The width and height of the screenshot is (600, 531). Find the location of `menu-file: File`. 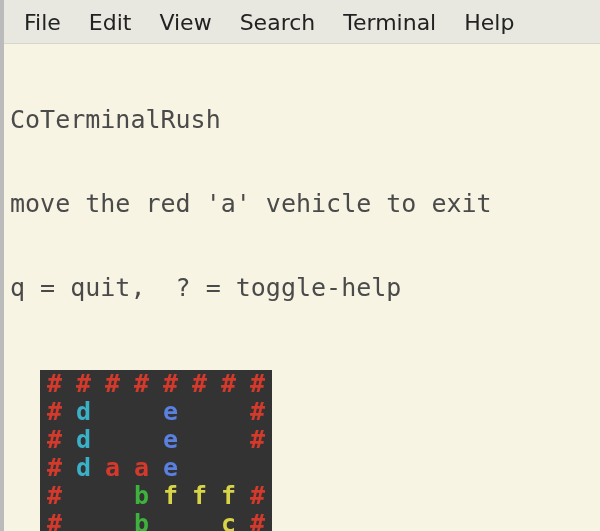

menu-file: File is located at coordinates (42, 22).